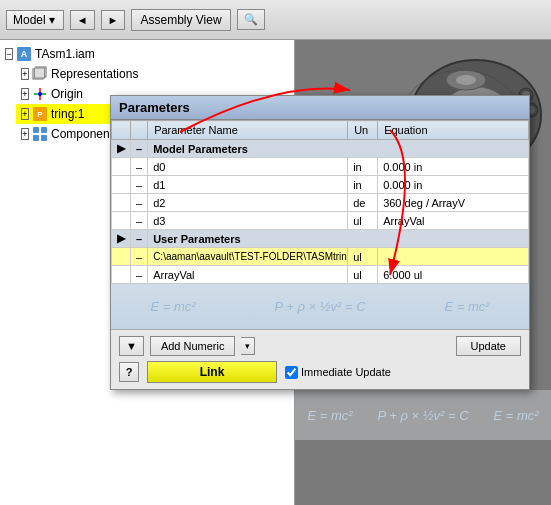 The width and height of the screenshot is (551, 505). I want to click on back-button: ◄, so click(82, 20).